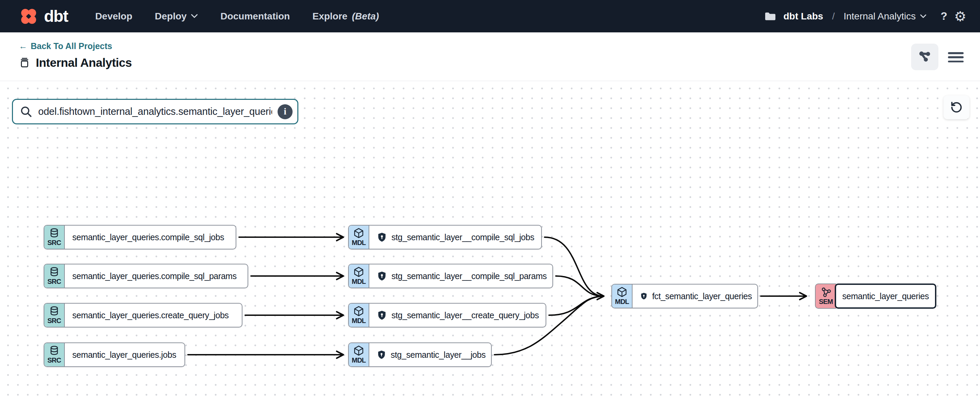 This screenshot has height=398, width=980. Describe the element at coordinates (925, 57) in the screenshot. I see `lineage-view-button` at that location.